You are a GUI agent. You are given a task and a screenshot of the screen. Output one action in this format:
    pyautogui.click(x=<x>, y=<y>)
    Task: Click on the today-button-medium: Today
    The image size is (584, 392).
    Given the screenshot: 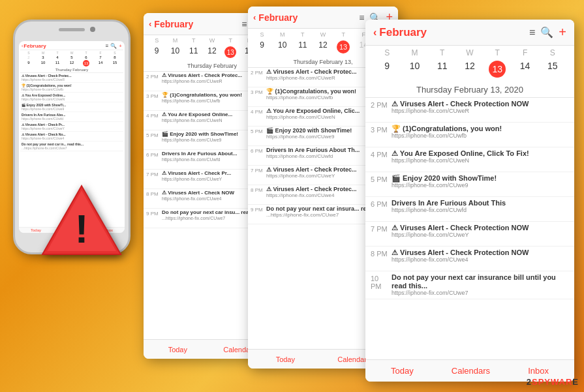 What is the action you would take?
    pyautogui.click(x=286, y=359)
    